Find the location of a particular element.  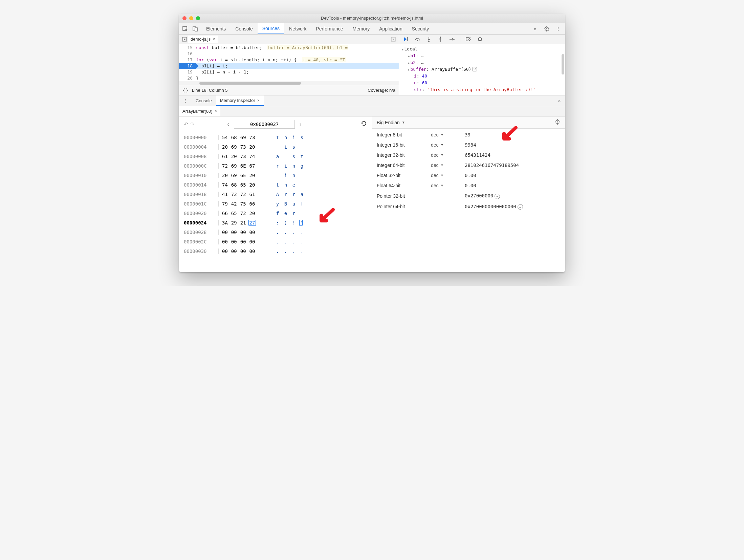

hex-byte: 79 is located at coordinates (225, 204).